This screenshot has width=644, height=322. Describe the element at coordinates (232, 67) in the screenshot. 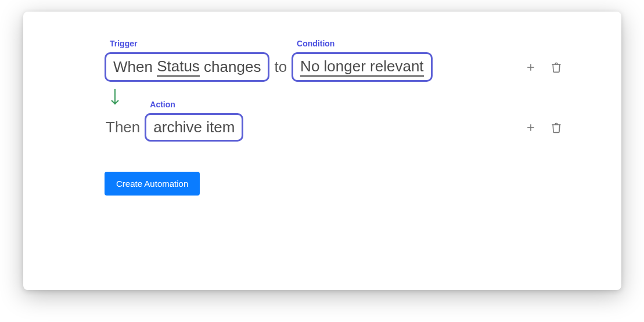

I see `trigger-verb: changes` at that location.